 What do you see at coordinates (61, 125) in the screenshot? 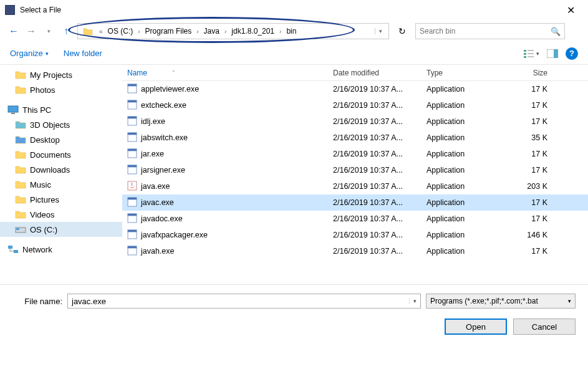
I see `sidebar-item: 3D Objects` at bounding box center [61, 125].